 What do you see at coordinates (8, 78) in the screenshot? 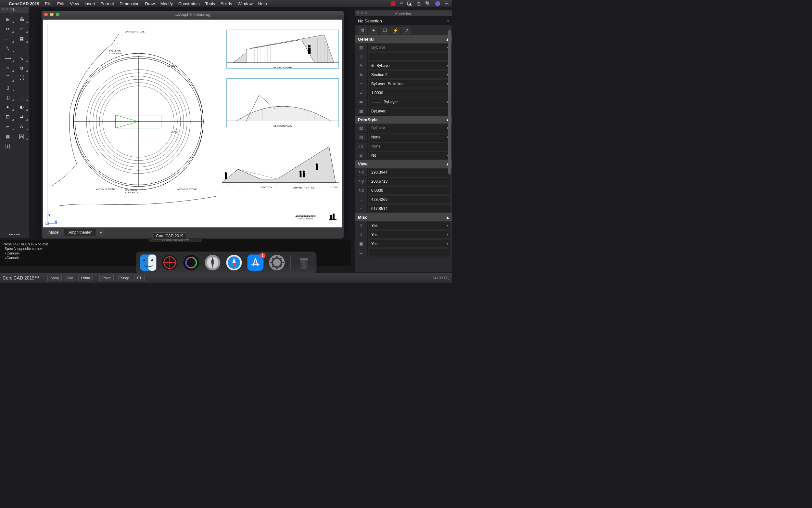
I see `arc-tool: ⌒` at bounding box center [8, 78].